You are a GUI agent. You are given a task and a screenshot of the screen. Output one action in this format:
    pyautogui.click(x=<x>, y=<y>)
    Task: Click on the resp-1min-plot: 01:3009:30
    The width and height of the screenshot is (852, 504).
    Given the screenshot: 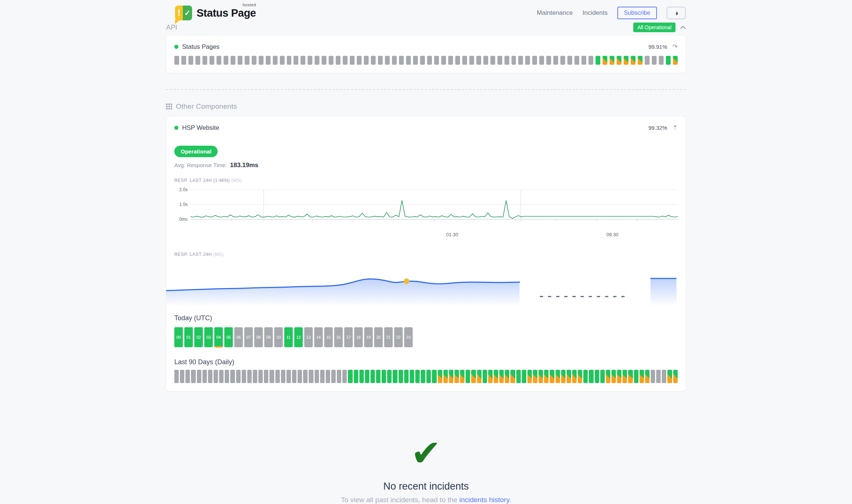 What is the action you would take?
    pyautogui.click(x=434, y=213)
    